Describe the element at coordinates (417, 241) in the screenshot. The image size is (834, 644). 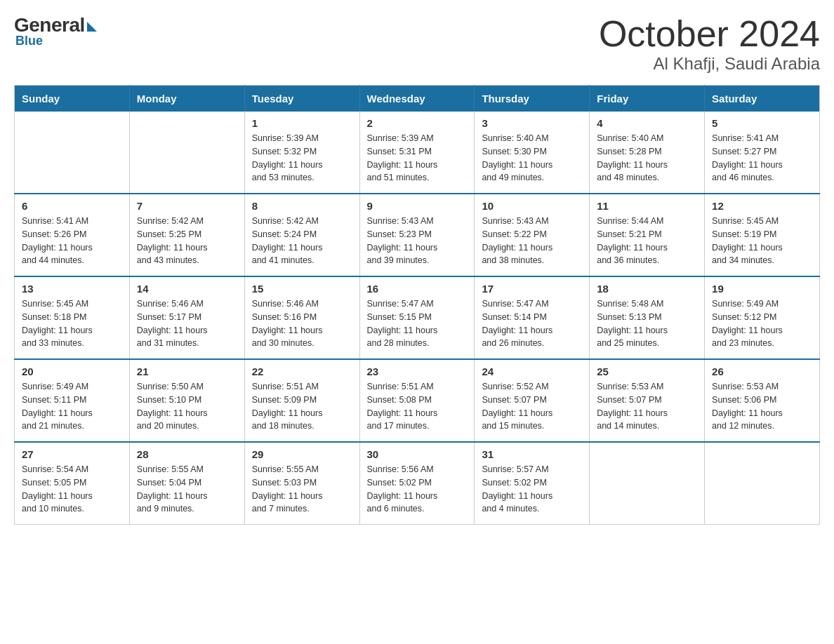
I see `day-info: Sunrise: 5:43 AM Sunset: 5:23 PM Dayligh…` at that location.